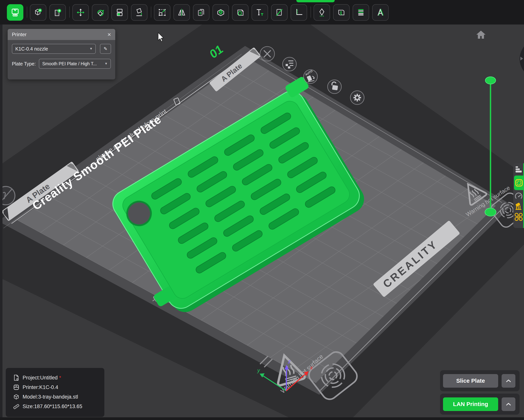 The image size is (524, 420). Describe the element at coordinates (19, 35) in the screenshot. I see `printer-panel-title: Printer` at that location.